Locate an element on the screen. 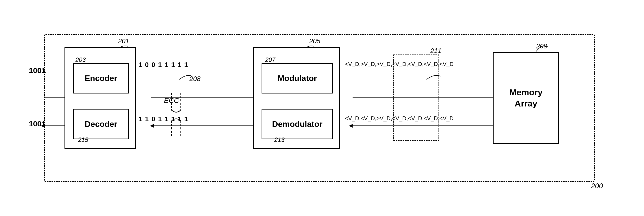 This screenshot has height=216, width=644. memory-array-label: MemoryArray is located at coordinates (526, 98).